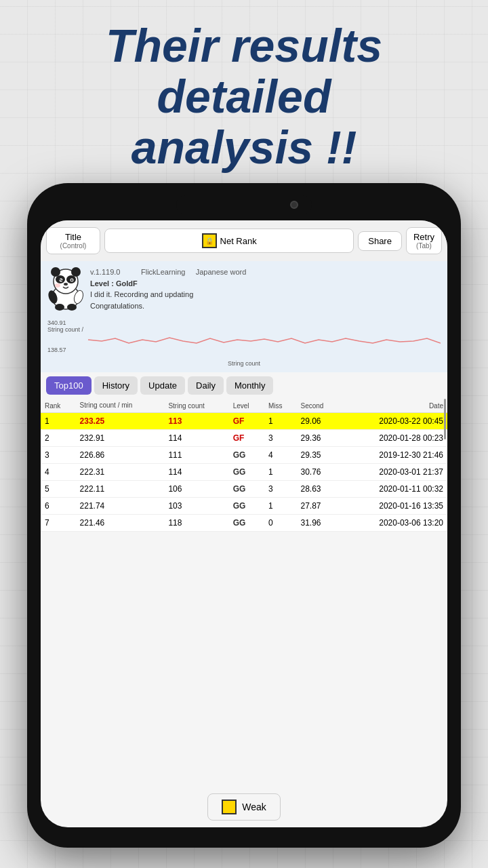 Image resolution: width=488 pixels, height=868 pixels. I want to click on cell-sc: 111, so click(197, 456).